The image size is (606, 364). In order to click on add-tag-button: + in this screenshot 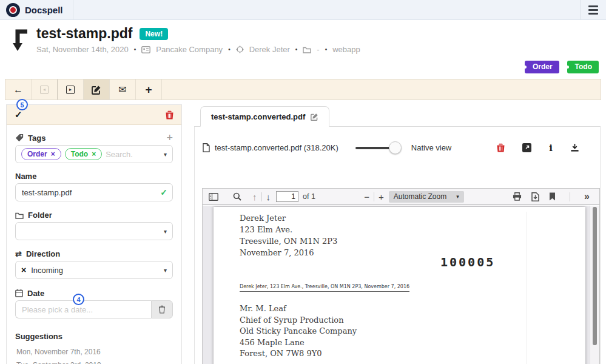, I will do `click(170, 138)`.